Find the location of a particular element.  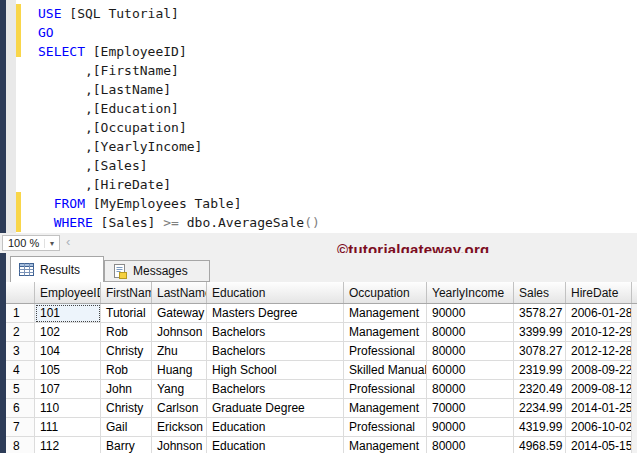

grid-cell: 2009-08-12 is located at coordinates (599, 390).